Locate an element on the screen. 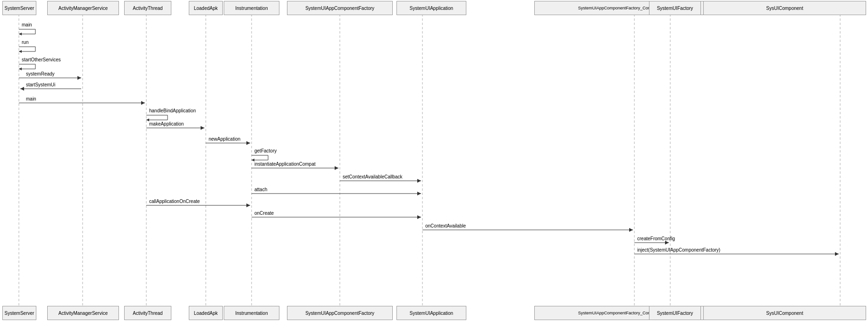 The image size is (868, 321). lifeline-loadedapk-top: LoadedApk is located at coordinates (206, 8).